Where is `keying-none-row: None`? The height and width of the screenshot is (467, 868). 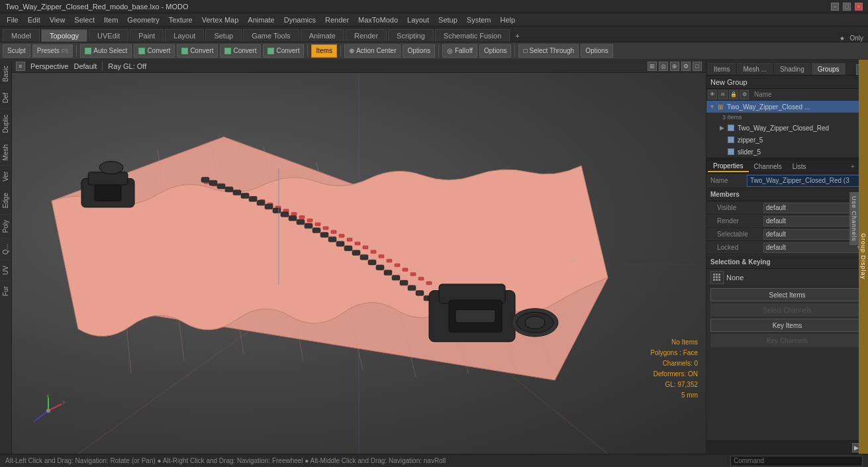 keying-none-row: None is located at coordinates (787, 278).